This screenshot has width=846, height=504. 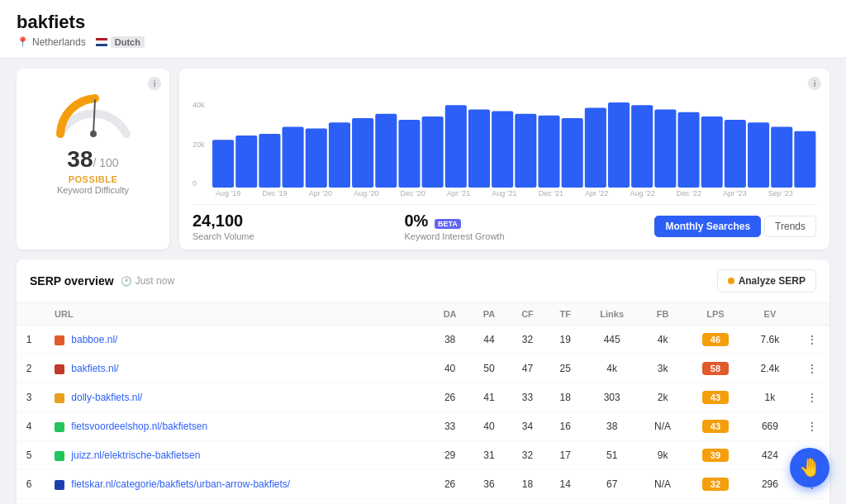 I want to click on links-cell: 67, so click(x=612, y=484).